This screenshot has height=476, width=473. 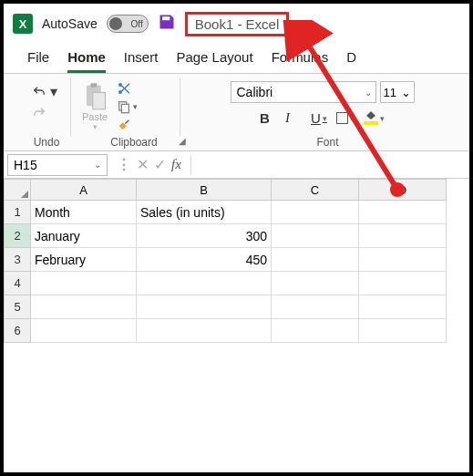 What do you see at coordinates (204, 236) in the screenshot?
I see `cell-b2: 300` at bounding box center [204, 236].